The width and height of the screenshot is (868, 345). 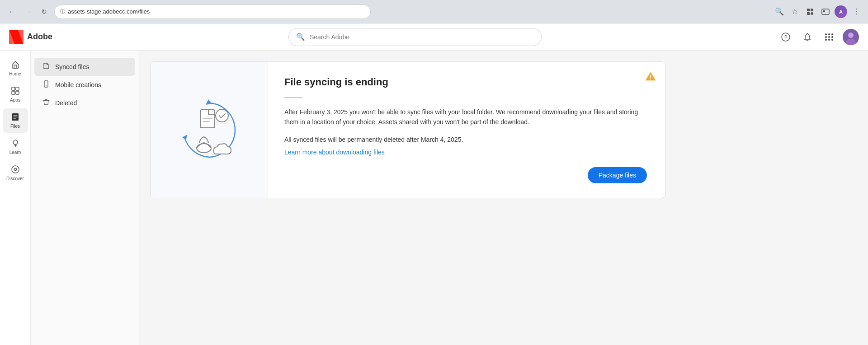 I want to click on profile-button: A, so click(x=841, y=12).